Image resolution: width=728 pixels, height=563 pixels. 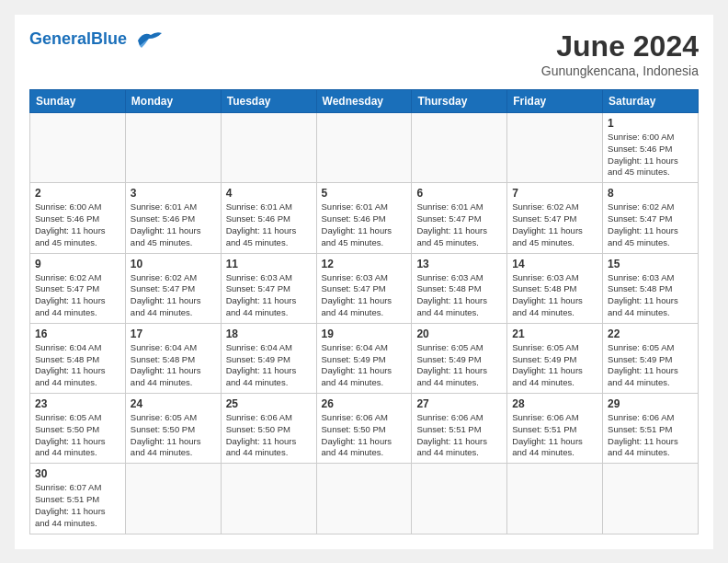 I want to click on week-row-5: 30Sunrise: 6:07 AM Sunset: 5:51 PM Dayli…, so click(x=364, y=499).